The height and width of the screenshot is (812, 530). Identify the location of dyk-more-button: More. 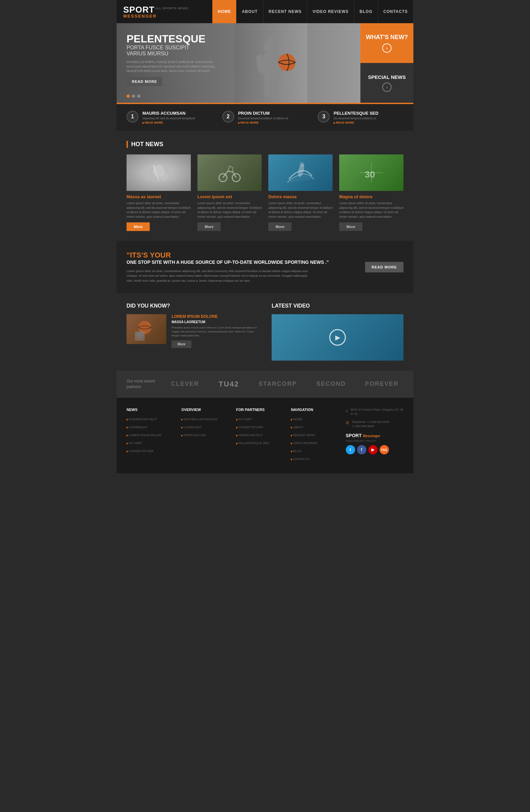
(181, 344).